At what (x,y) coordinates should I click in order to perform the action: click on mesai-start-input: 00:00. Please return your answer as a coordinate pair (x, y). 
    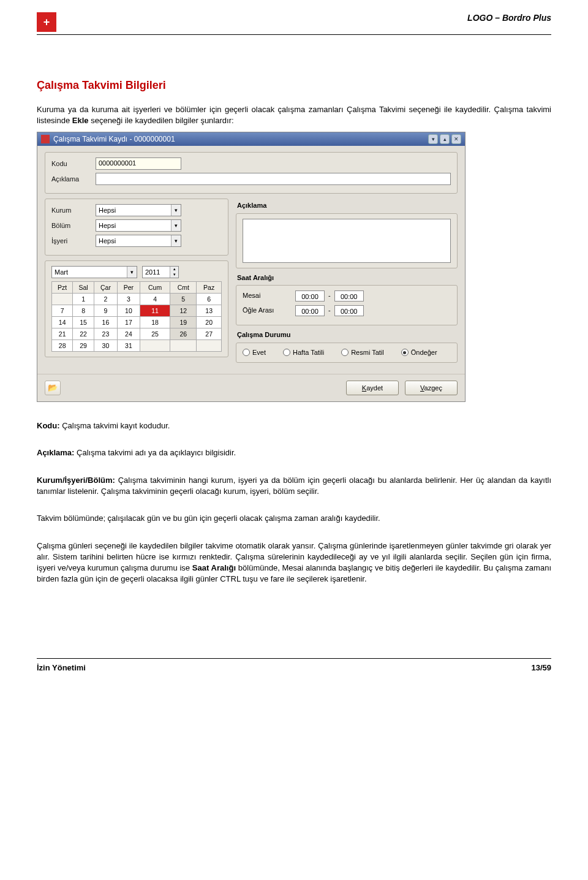
    Looking at the image, I should click on (310, 296).